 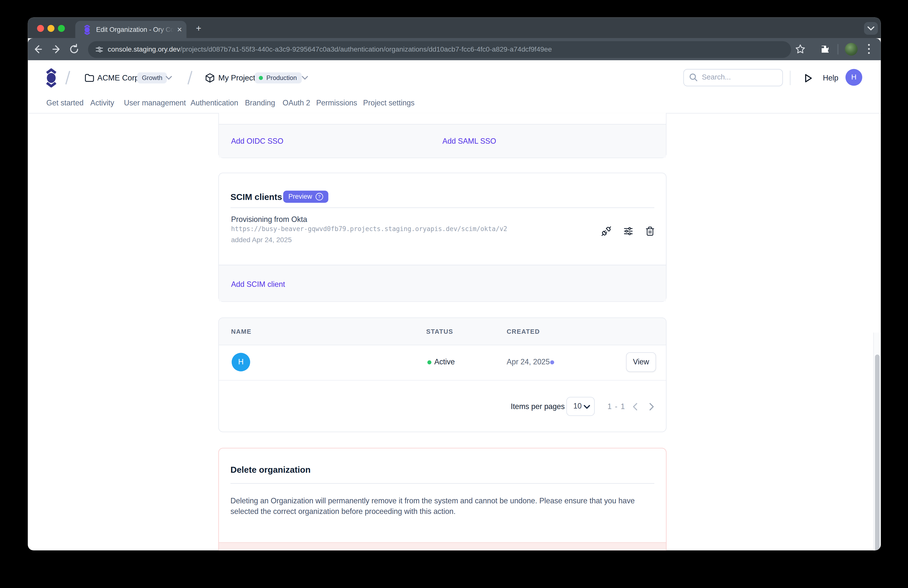 What do you see at coordinates (210, 78) in the screenshot?
I see `project-package-icon` at bounding box center [210, 78].